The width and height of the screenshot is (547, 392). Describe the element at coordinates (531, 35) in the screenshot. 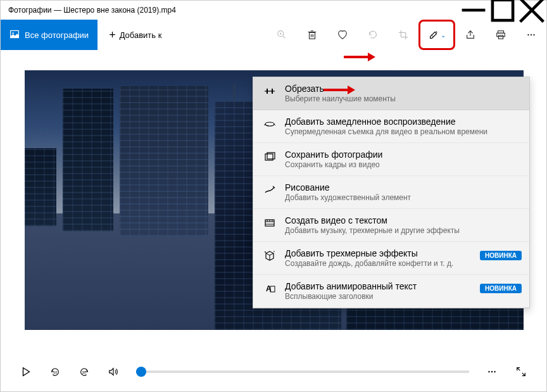

I see `more-button` at that location.